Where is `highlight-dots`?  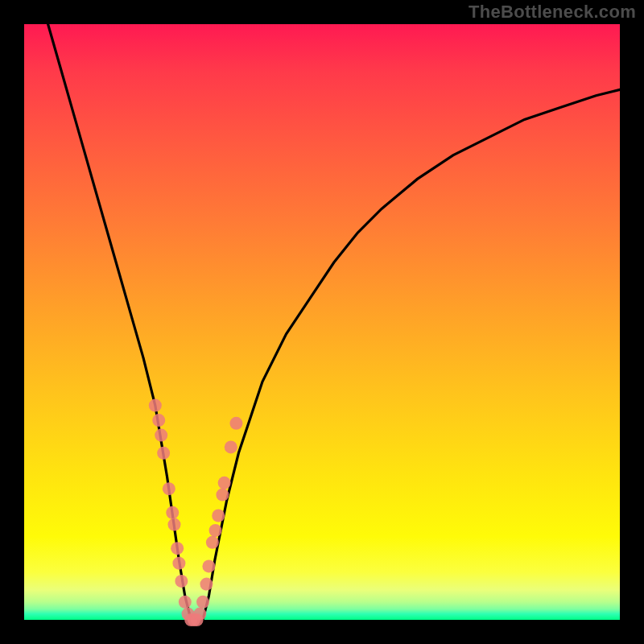
highlight-dots is located at coordinates (196, 513).